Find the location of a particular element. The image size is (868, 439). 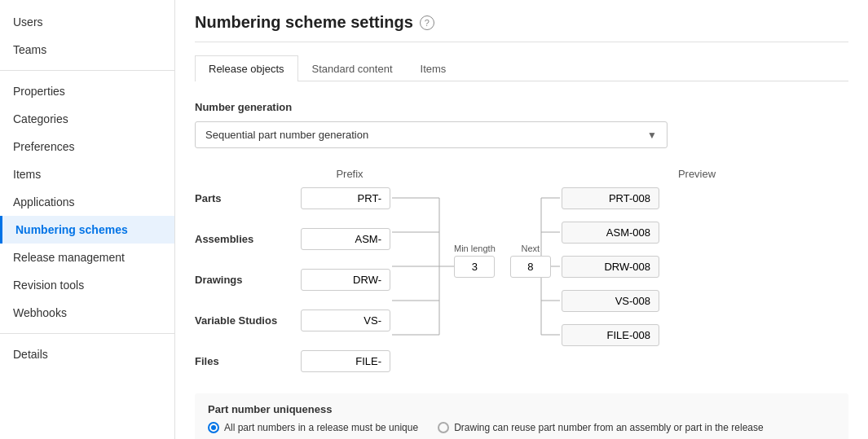

connector-area: Min length Next is located at coordinates (476, 283).